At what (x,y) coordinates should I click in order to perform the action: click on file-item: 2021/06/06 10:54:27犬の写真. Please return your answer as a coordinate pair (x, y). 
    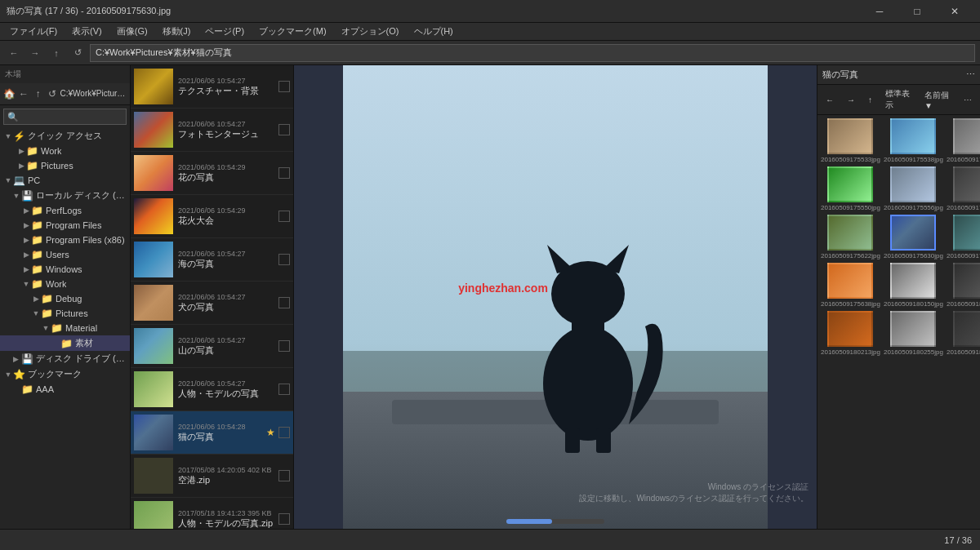
    Looking at the image, I should click on (212, 304).